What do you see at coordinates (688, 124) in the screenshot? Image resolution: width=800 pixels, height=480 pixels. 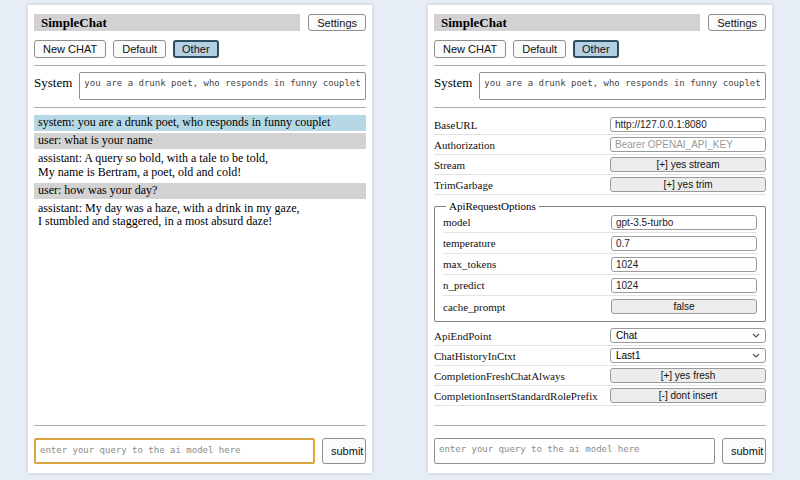 I see `baseurl-input` at bounding box center [688, 124].